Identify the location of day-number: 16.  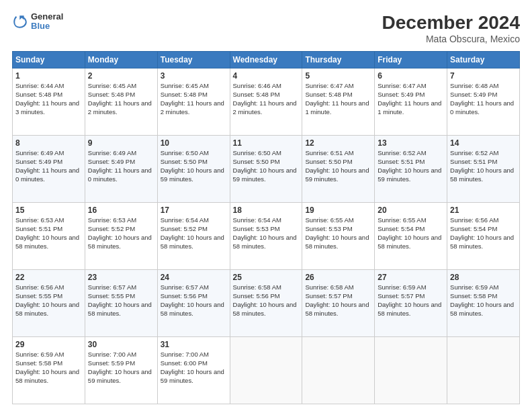
(121, 210).